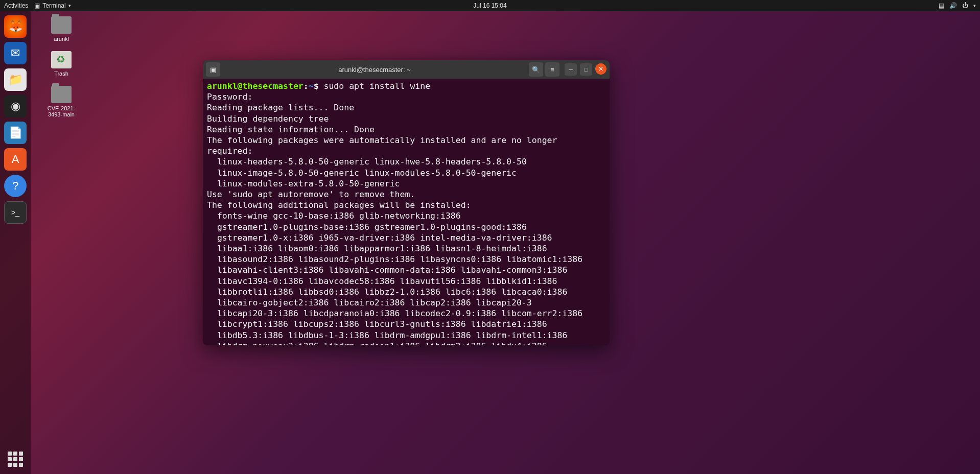 The width and height of the screenshot is (980, 474). I want to click on hamburger-menu-button: ≡, so click(552, 69).